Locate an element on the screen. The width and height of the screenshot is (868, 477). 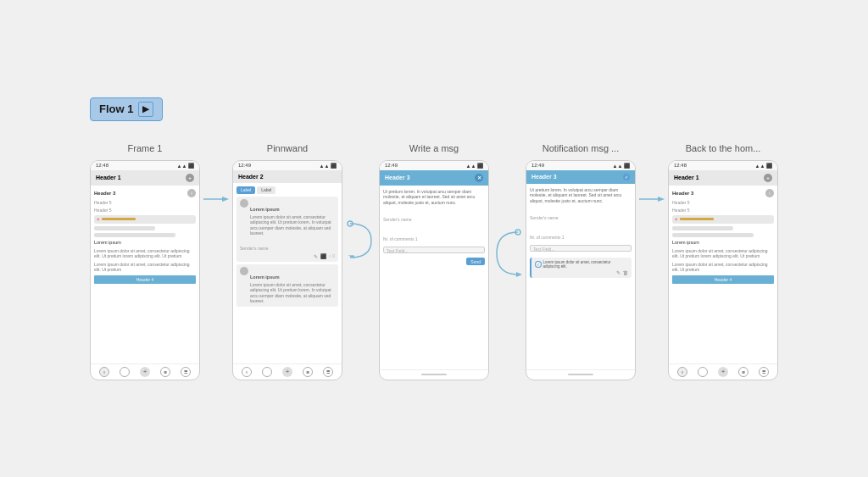
send-btn-area: Send is located at coordinates (434, 261).